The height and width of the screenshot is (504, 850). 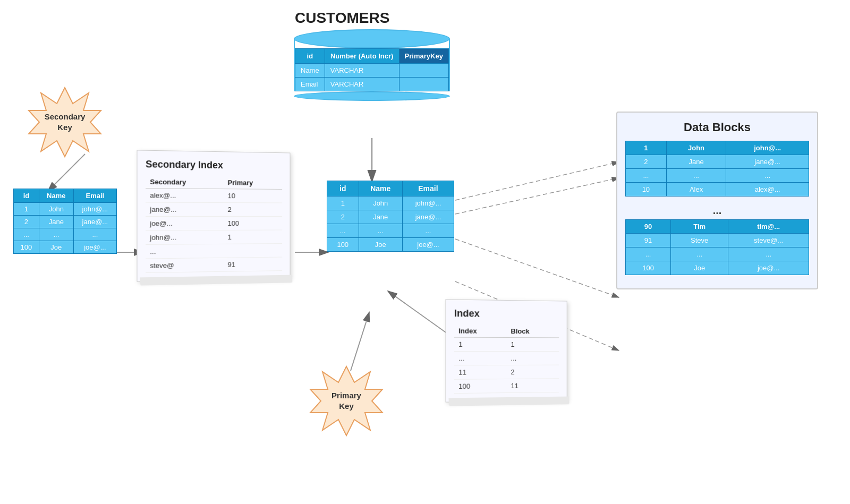 What do you see at coordinates (648, 241) in the screenshot?
I see `db2-r2c1: 91` at bounding box center [648, 241].